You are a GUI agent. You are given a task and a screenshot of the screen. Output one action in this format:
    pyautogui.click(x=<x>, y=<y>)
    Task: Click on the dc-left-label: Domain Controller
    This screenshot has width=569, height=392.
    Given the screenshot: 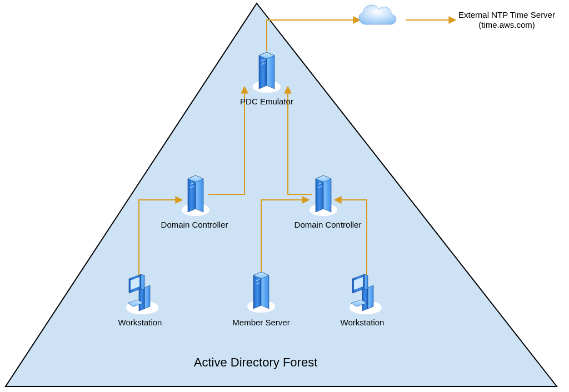 What is the action you would take?
    pyautogui.click(x=194, y=224)
    